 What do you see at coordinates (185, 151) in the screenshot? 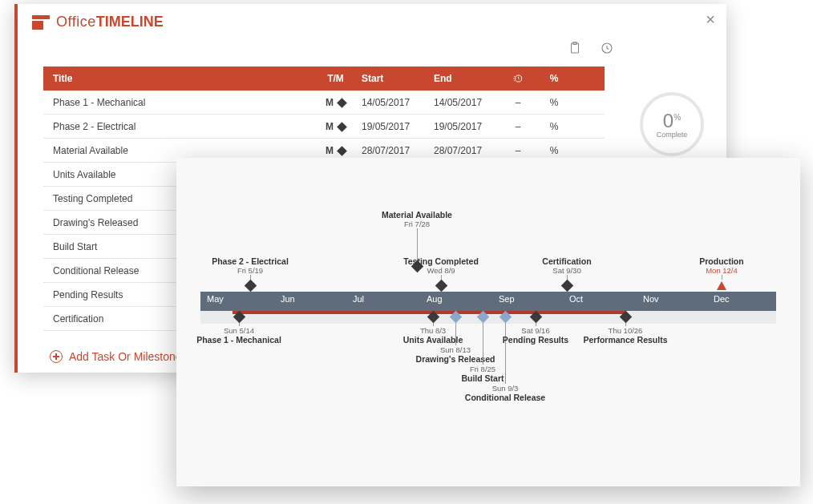
I see `cell-title: Material Available` at bounding box center [185, 151].